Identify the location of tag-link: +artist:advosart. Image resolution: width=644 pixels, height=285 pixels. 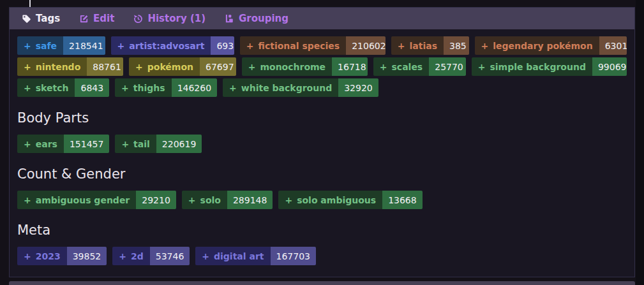
(161, 46).